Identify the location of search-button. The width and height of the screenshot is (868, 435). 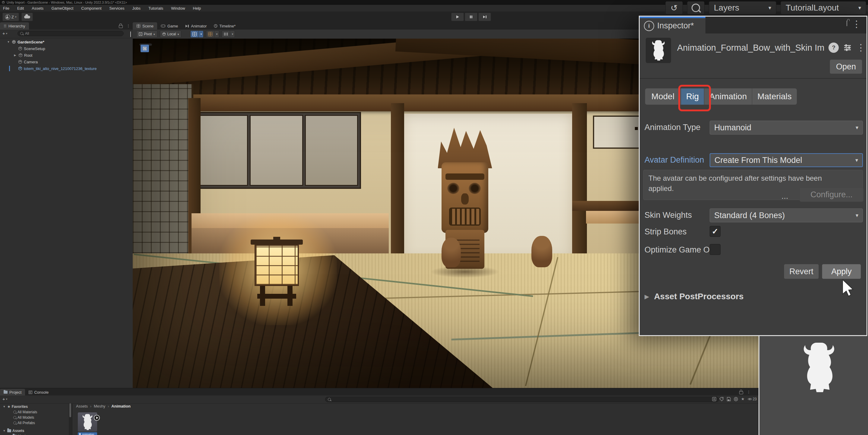
(696, 8).